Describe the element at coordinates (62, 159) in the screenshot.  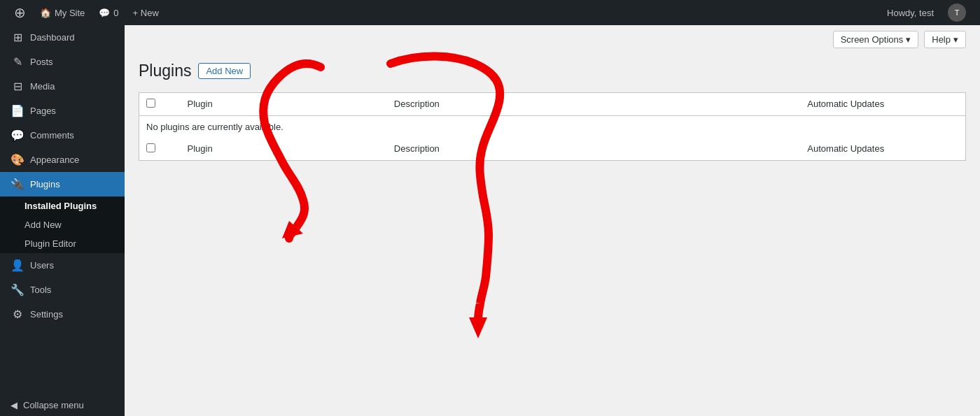
I see `sidebar-item-appearance: 🎨 Appearance` at that location.